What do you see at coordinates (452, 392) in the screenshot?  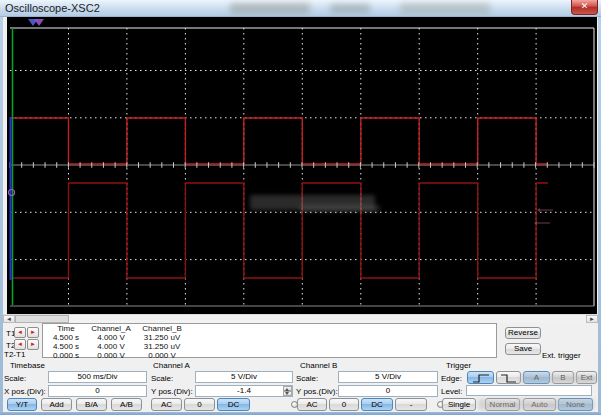 I see `trigger-level-label: Level:` at bounding box center [452, 392].